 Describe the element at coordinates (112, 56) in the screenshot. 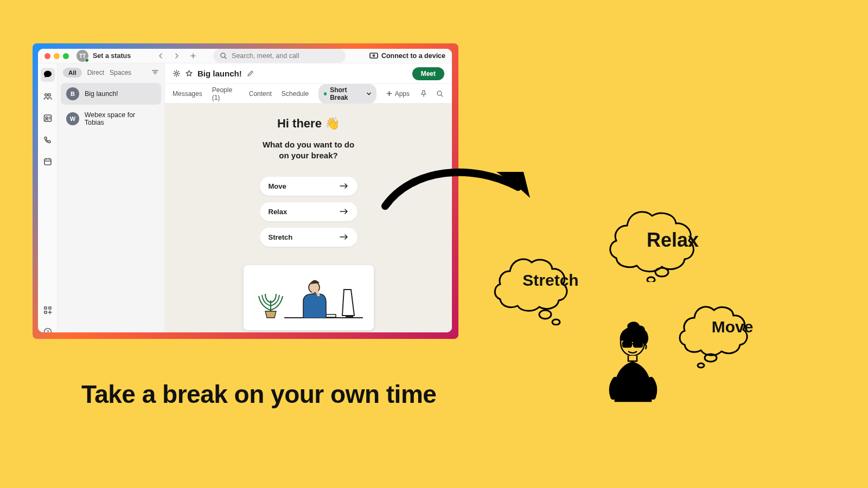

I see `status-text: Set a status` at that location.